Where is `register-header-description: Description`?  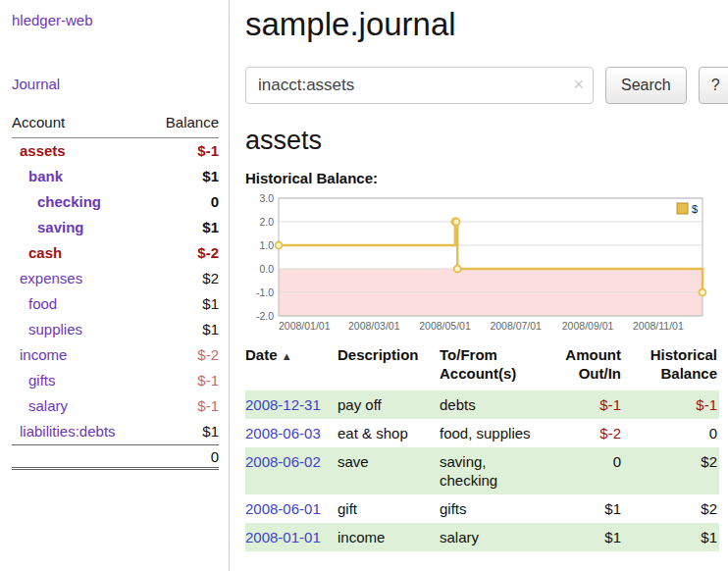
register-header-description: Description is located at coordinates (389, 368).